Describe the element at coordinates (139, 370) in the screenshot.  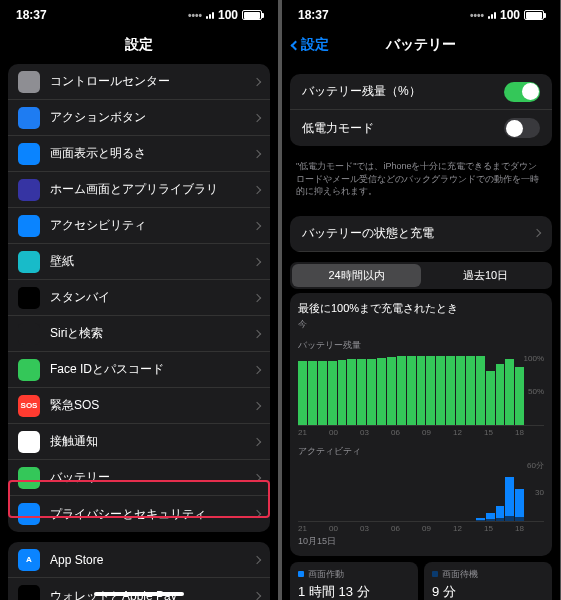
I see `settings-row: Face IDとパスコード` at that location.